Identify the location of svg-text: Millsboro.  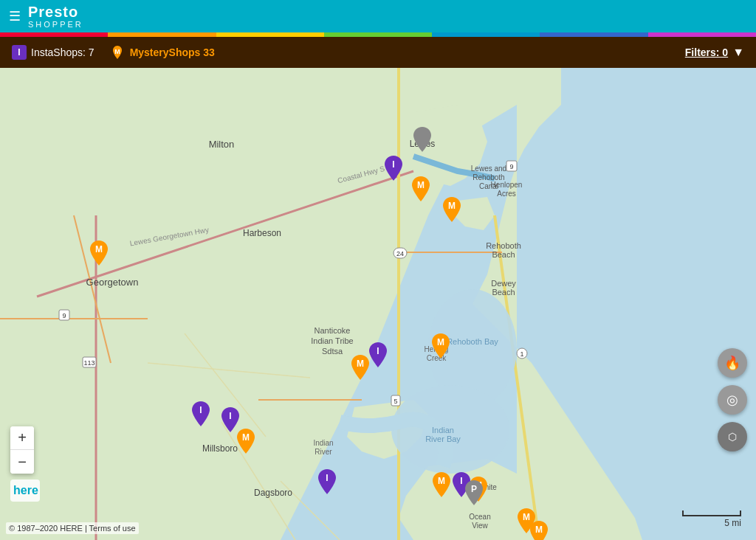
(220, 449).